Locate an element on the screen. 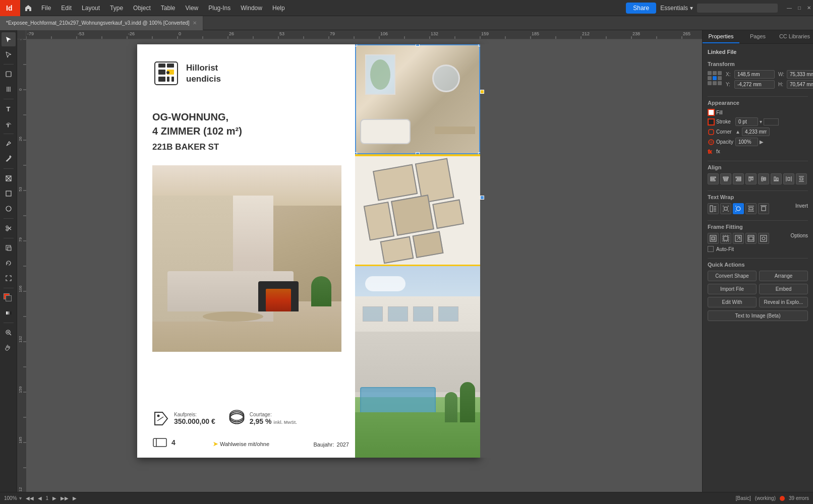  nav-forward-btn: ▶ is located at coordinates (54, 498).